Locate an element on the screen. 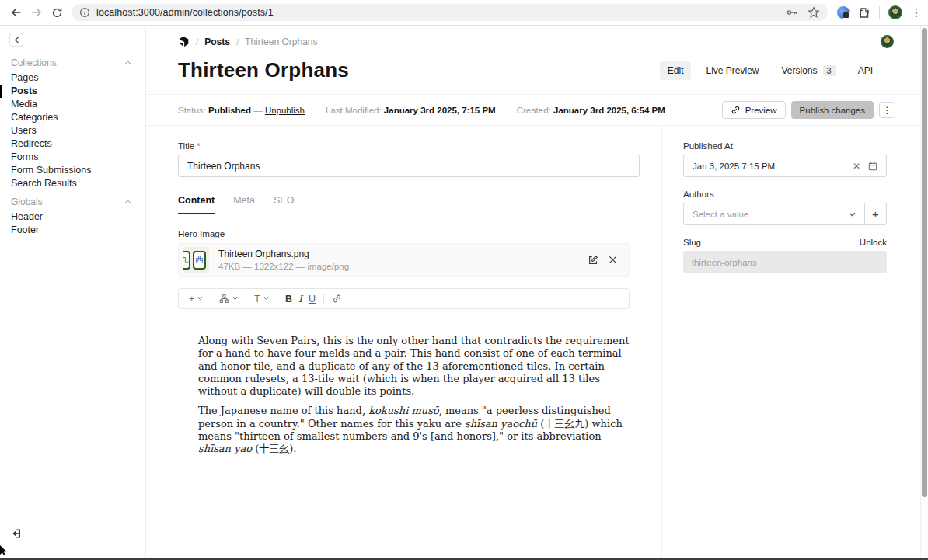 This screenshot has height=560, width=928. breadcrumb-current: Thirteen Orphans is located at coordinates (281, 42).